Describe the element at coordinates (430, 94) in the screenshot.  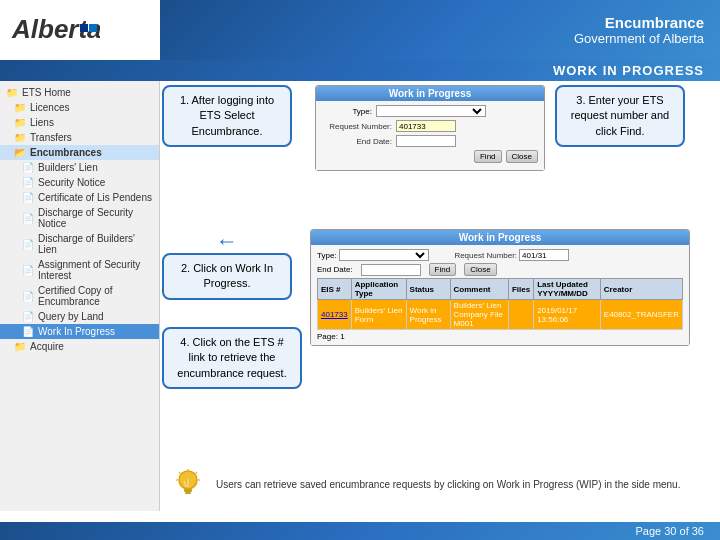
I see `wip-form1-header: Work in Progress` at that location.